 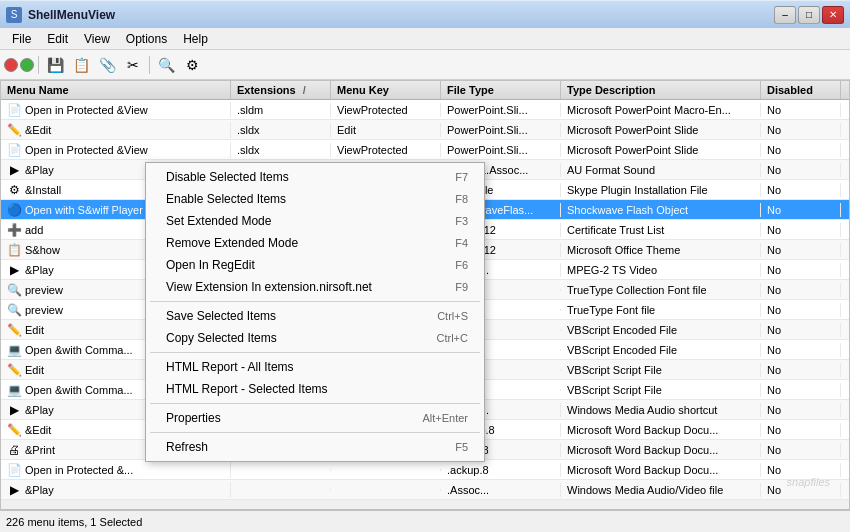 What do you see at coordinates (315, 418) in the screenshot?
I see `context-menu-item: PropertiesAlt+Enter` at bounding box center [315, 418].